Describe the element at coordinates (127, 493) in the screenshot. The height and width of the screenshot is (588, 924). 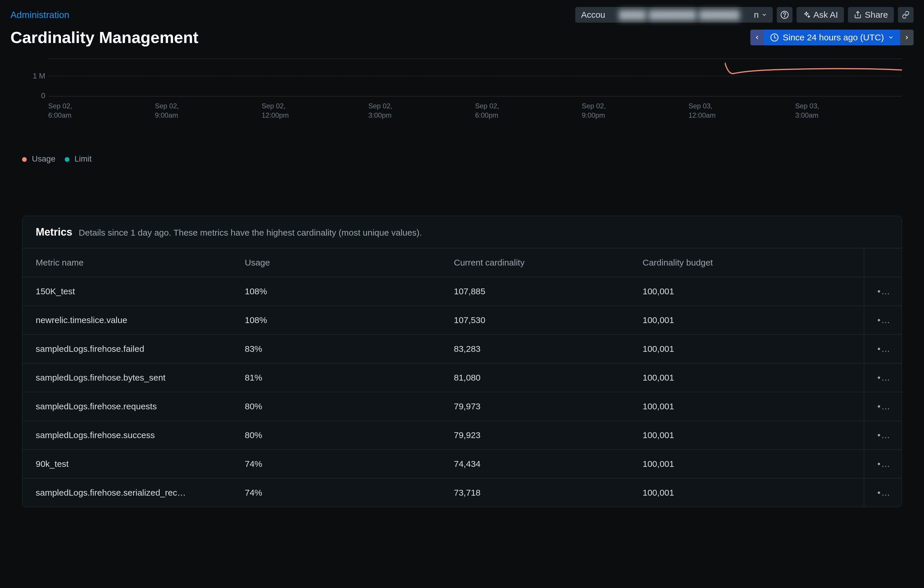
I see `cell-metric-name: sampledLogs.firehose.serialized_rec…` at that location.